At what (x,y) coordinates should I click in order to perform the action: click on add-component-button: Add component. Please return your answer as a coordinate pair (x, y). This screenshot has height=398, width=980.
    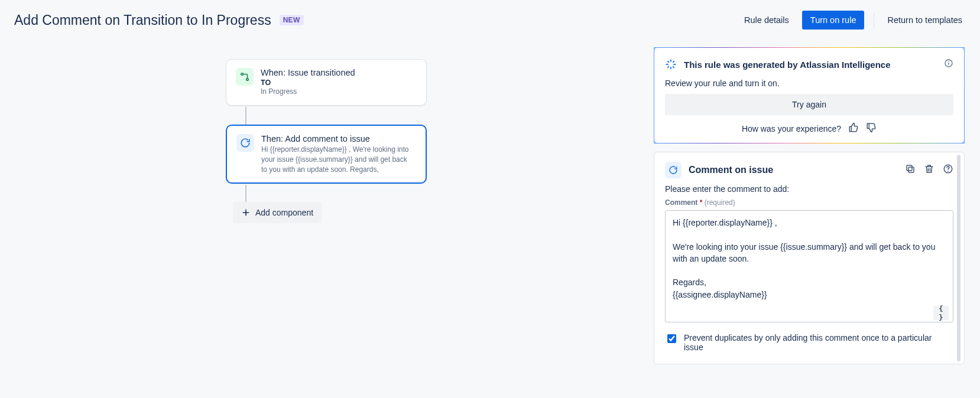
    Looking at the image, I should click on (277, 213).